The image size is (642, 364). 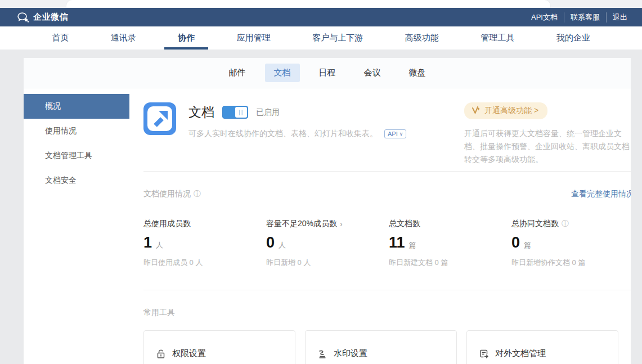 I want to click on stat-low-capacity-members: 容量不足20%成员数 › 0 人 昨日新增 0 人, so click(x=327, y=243).